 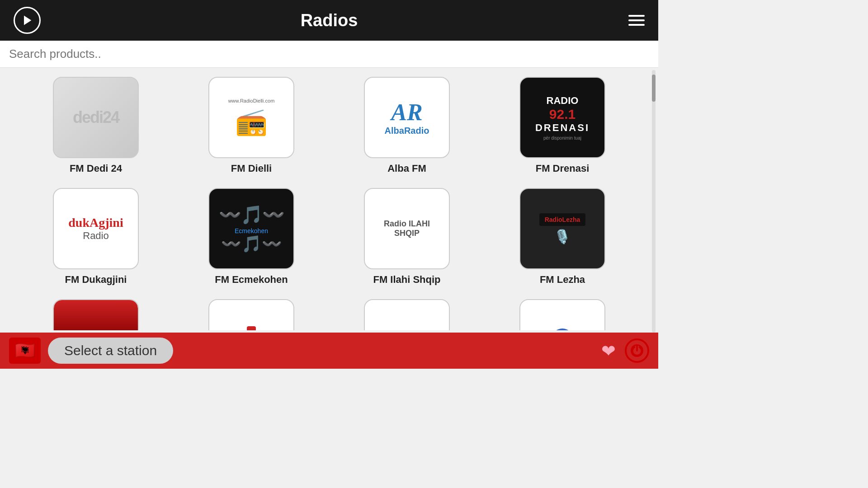 I want to click on station-card-ilahi: Radio ILAHI SHQIP FM Ilahi Shqip, so click(x=407, y=237).